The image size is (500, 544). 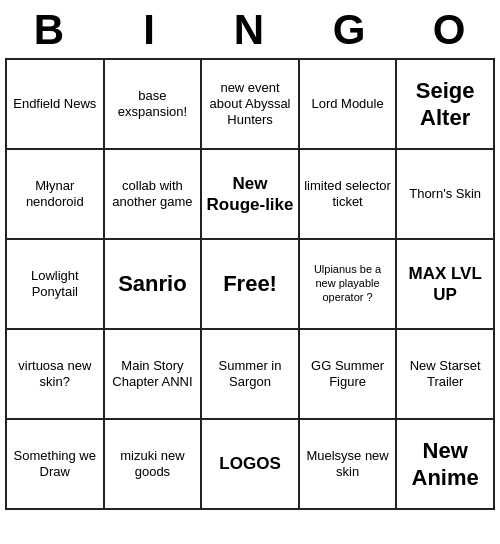 What do you see at coordinates (348, 194) in the screenshot?
I see `cell-r1-c3: limited selector ticket` at bounding box center [348, 194].